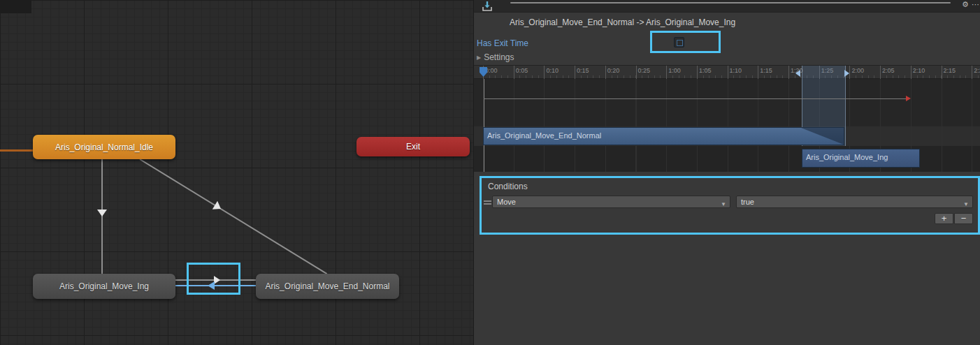  What do you see at coordinates (944, 219) in the screenshot?
I see `add-condition-button: +` at bounding box center [944, 219].